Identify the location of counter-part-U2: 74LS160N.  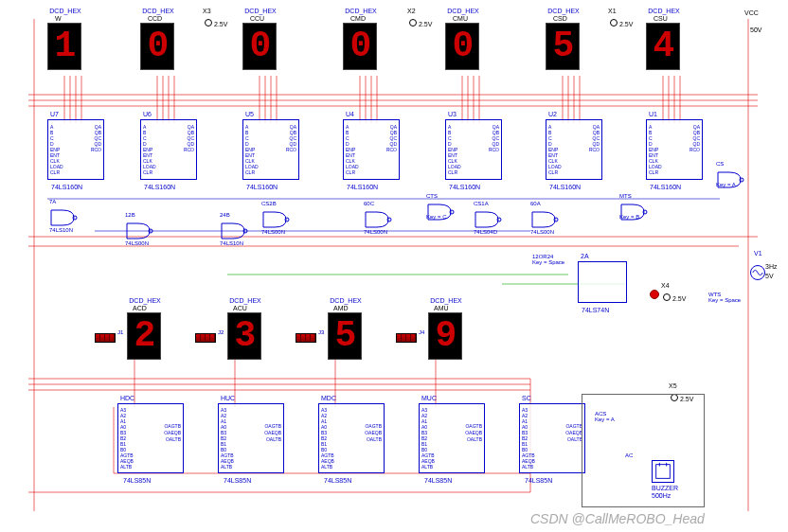
(564, 187).